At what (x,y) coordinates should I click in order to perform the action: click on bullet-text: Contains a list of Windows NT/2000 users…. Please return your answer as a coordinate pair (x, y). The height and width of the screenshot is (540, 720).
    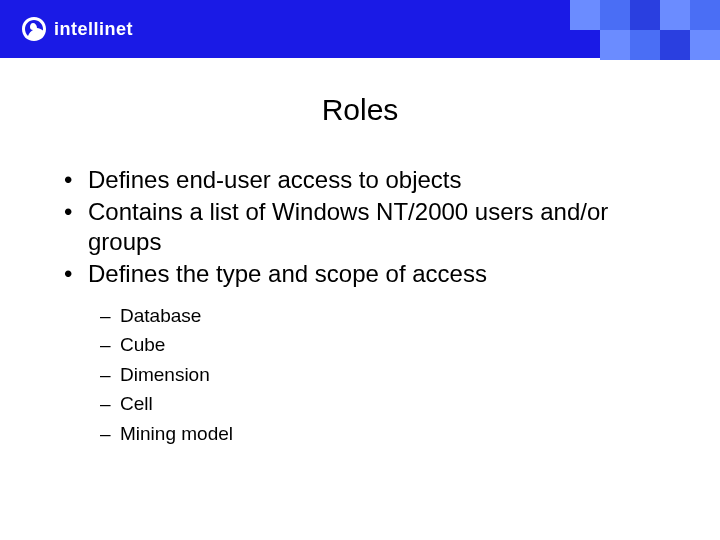
    Looking at the image, I should click on (348, 226).